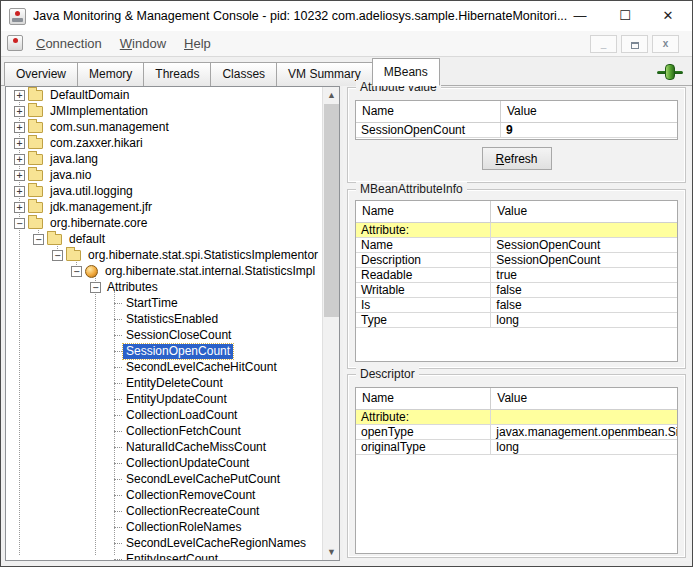 The image size is (693, 567). I want to click on maximize-button: ☐, so click(625, 16).